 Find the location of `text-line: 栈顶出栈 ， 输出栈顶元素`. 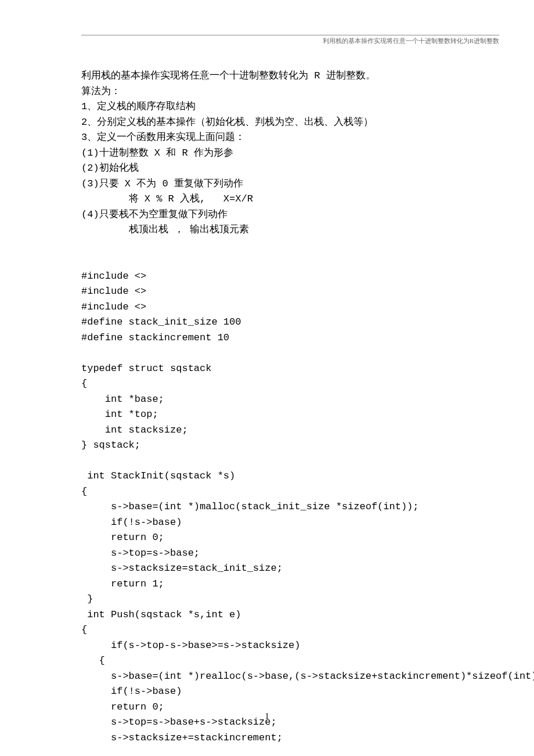

text-line: 栈顶出栈 ， 输出栈顶元素 is located at coordinates (290, 230).